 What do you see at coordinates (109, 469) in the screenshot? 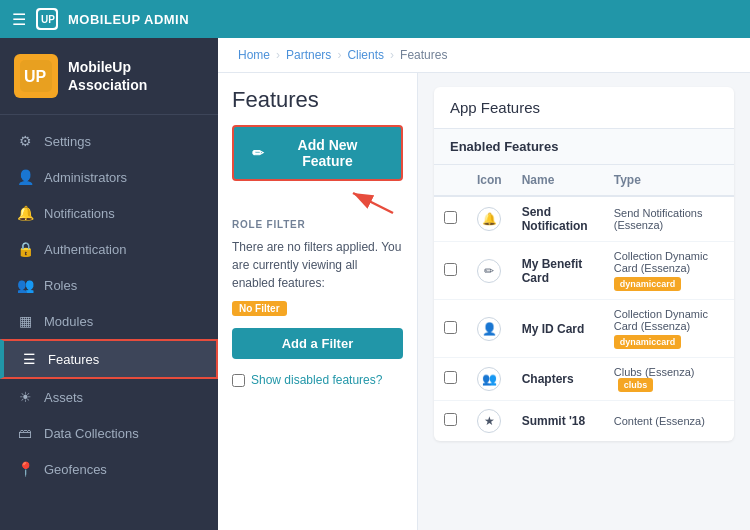
I see `sidebar-item-geofences: 📍 Geofences` at bounding box center [109, 469].